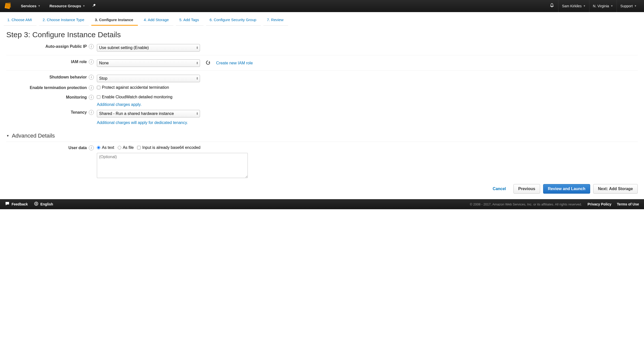  What do you see at coordinates (17, 204) in the screenshot?
I see `feedback-link: Feedback` at bounding box center [17, 204].